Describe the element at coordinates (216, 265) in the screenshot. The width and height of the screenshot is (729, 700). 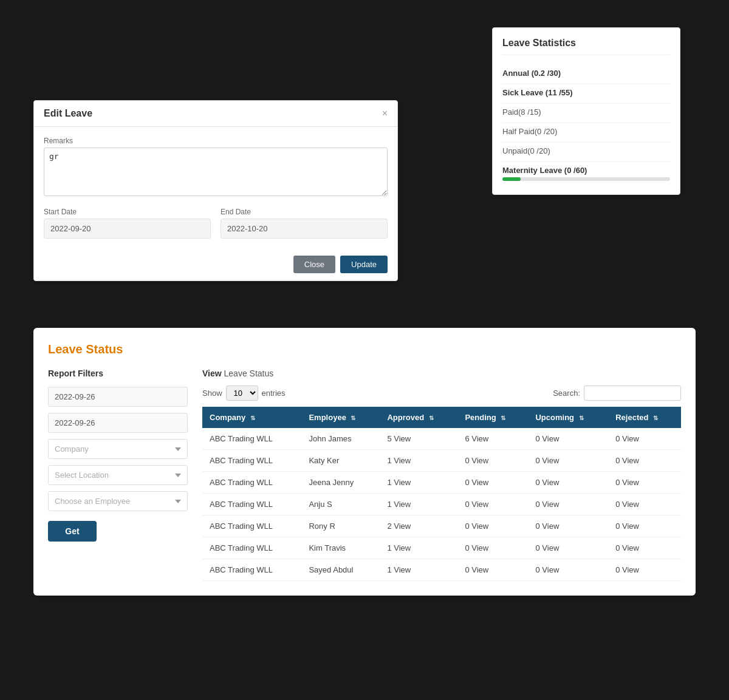
I see `modal-footer: Close Update` at that location.